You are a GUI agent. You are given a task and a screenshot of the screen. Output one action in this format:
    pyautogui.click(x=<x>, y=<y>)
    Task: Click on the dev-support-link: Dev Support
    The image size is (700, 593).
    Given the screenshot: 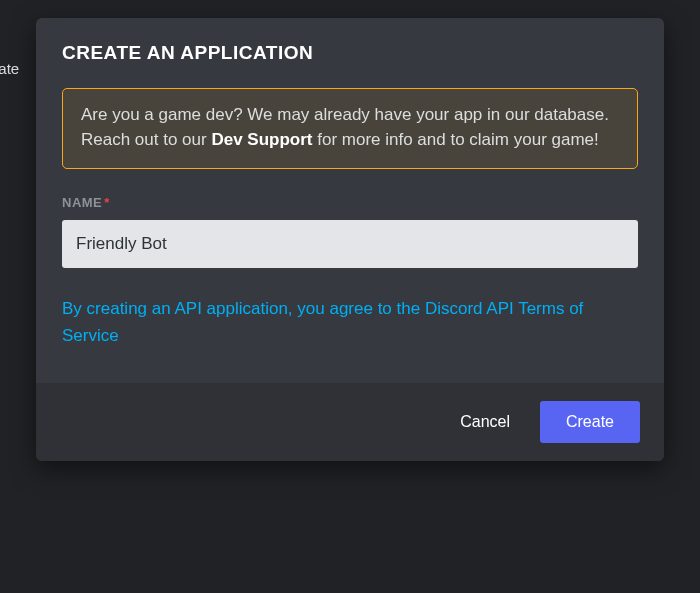 What is the action you would take?
    pyautogui.click(x=262, y=140)
    